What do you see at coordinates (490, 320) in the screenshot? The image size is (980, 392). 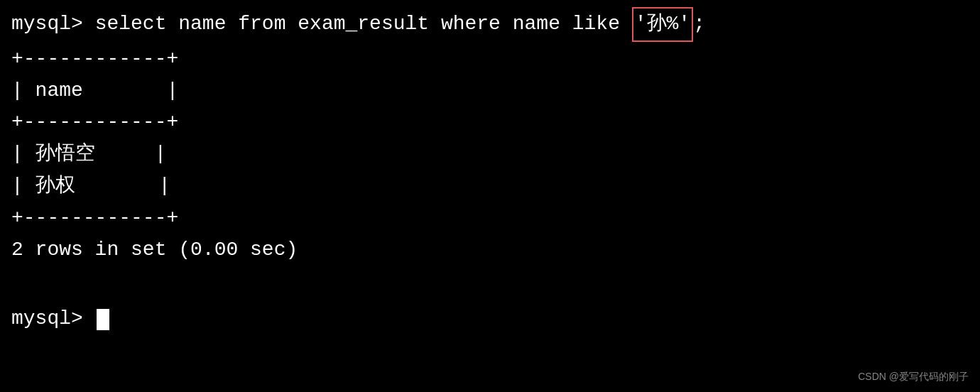 I see `next-prompt-line: mysql>` at bounding box center [490, 320].